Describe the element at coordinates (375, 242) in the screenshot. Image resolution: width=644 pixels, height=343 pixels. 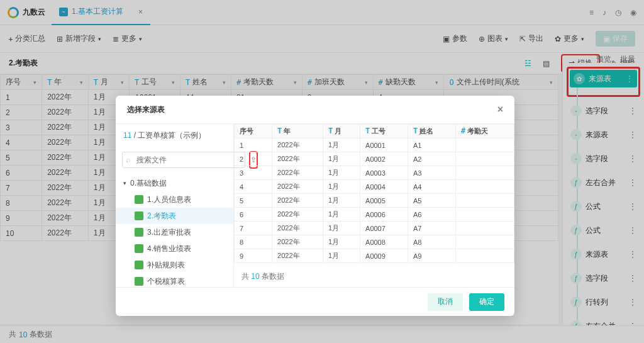
I see `table-row: 82022年1月A0008A8` at that location.